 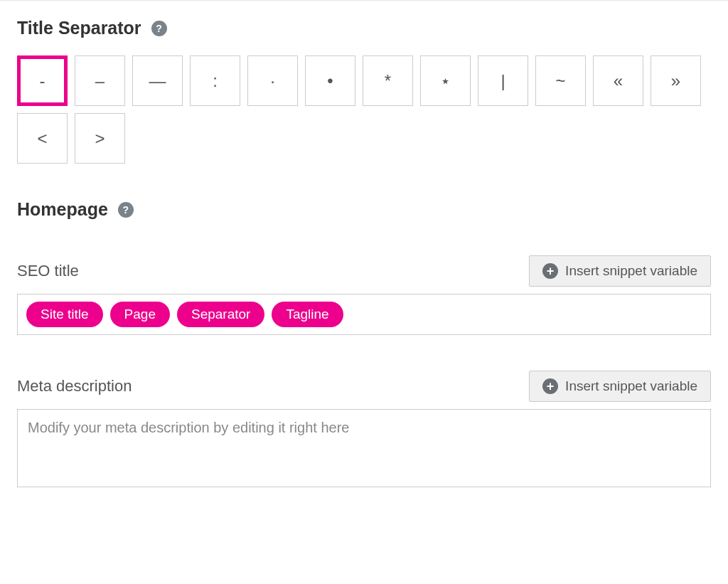 What do you see at coordinates (307, 314) in the screenshot?
I see `snippet-variable-chip: Tagline` at bounding box center [307, 314].